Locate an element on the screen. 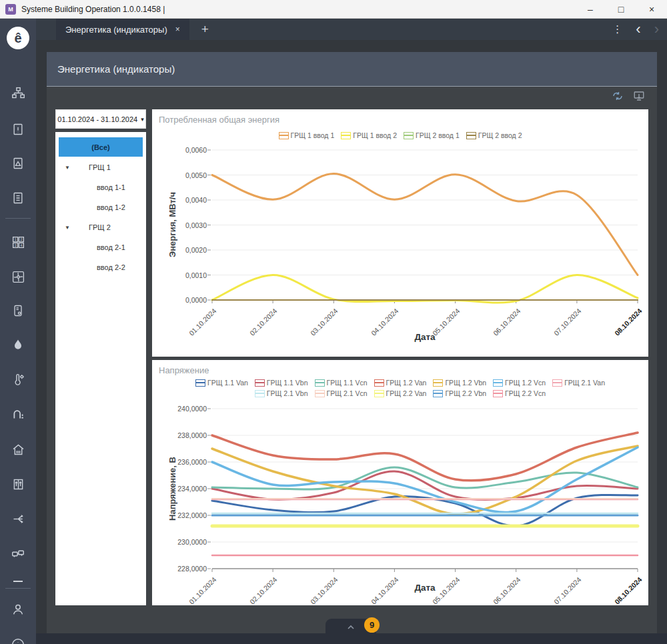  y-tick-label: 0,0060 is located at coordinates (184, 150).